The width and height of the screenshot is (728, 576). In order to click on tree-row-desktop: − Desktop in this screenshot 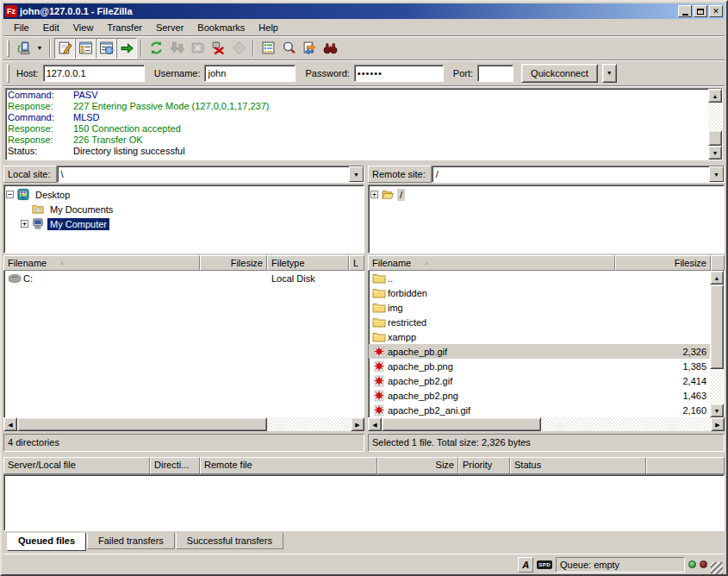, I will do `click(184, 195)`.